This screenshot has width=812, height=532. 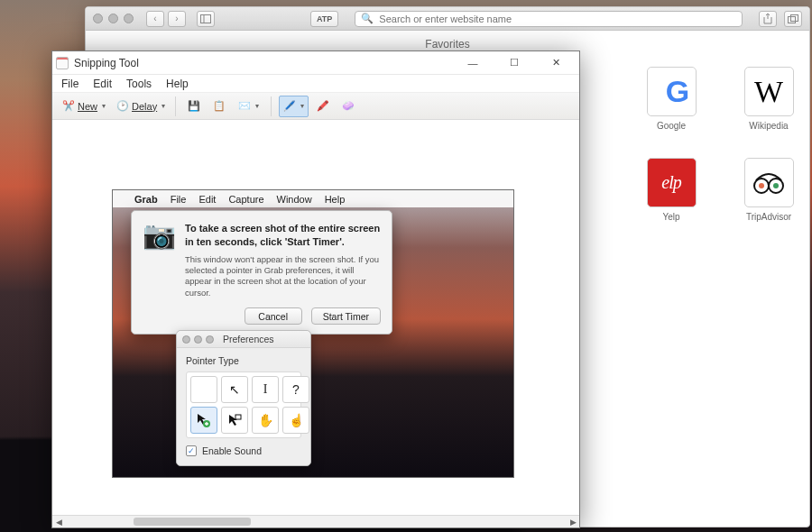 What do you see at coordinates (367, 18) in the screenshot?
I see `search-icon: 🔍` at bounding box center [367, 18].